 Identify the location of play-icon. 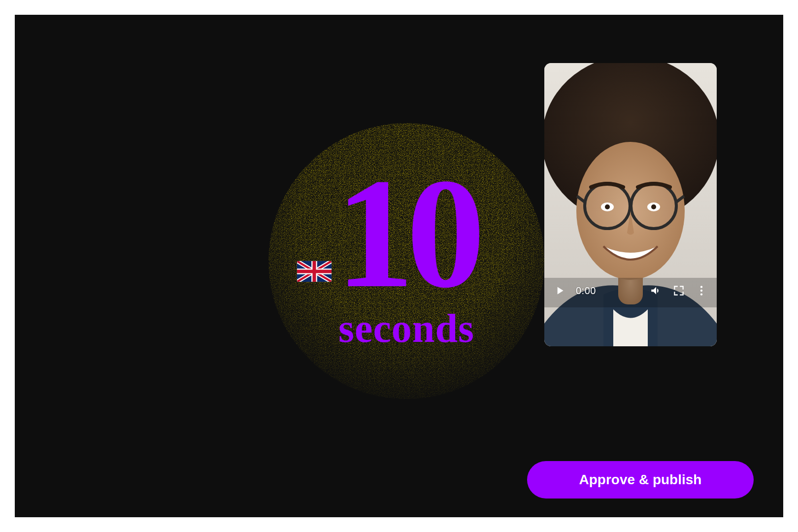
(560, 291).